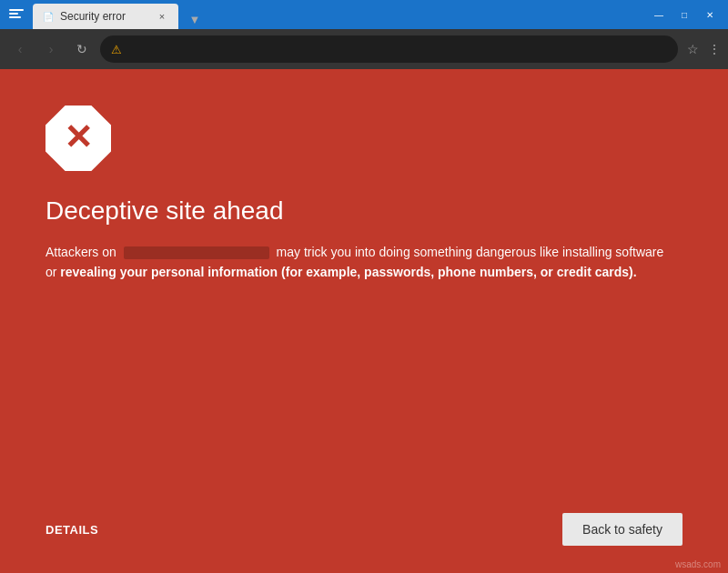 This screenshot has height=573, width=728. Describe the element at coordinates (51, 49) in the screenshot. I see `forward-button: ›` at that location.